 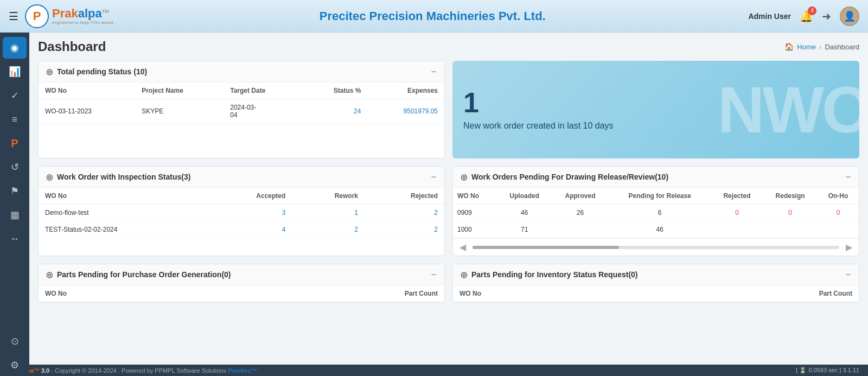 I want to click on nwo-card: 1 New work order created in last 10 days…, so click(x=656, y=110).